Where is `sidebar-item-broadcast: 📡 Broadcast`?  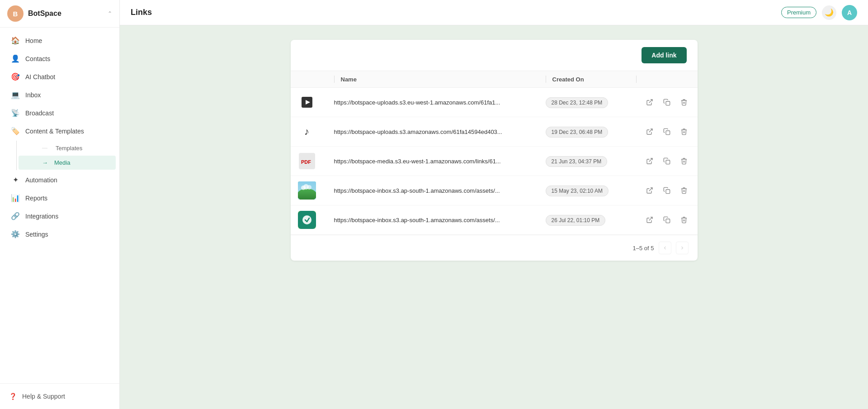
sidebar-item-broadcast: 📡 Broadcast is located at coordinates (60, 113).